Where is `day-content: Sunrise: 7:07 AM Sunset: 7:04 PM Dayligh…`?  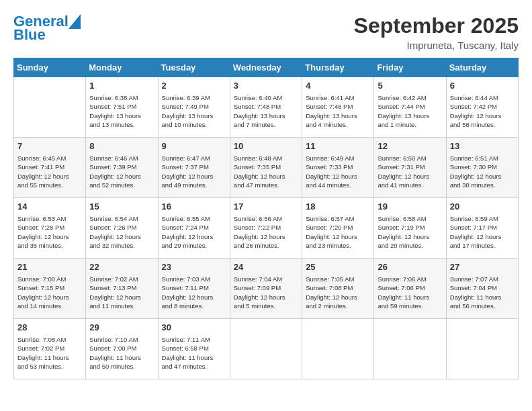
day-content: Sunrise: 7:07 AM Sunset: 7:04 PM Dayligh… is located at coordinates (482, 293).